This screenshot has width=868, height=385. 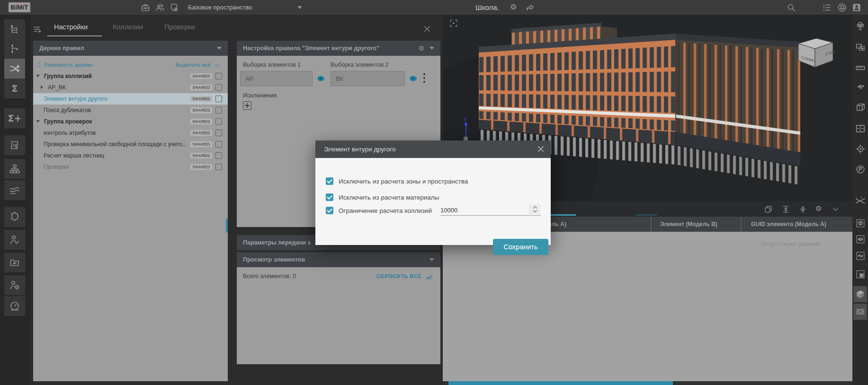 What do you see at coordinates (227, 226) in the screenshot?
I see `tree-scrollbar-thumb` at bounding box center [227, 226].